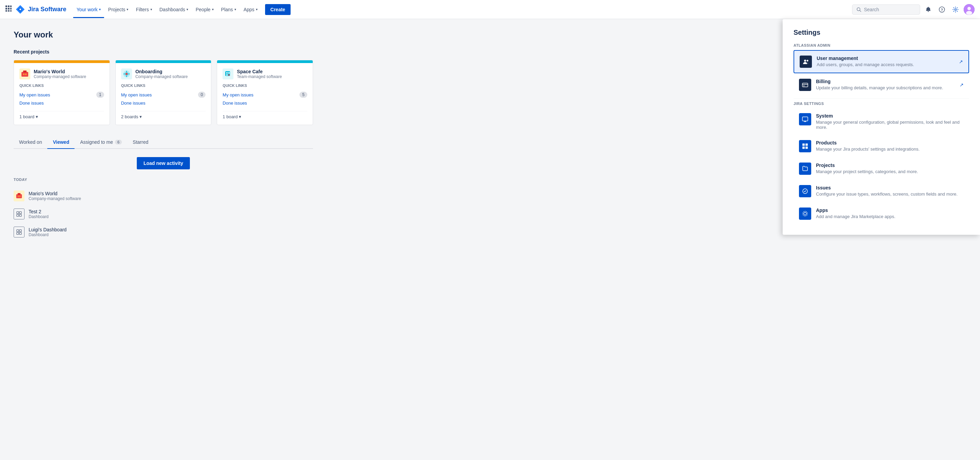  I want to click on settings-item-text: Projects Manage your project settings, c…, so click(890, 168).